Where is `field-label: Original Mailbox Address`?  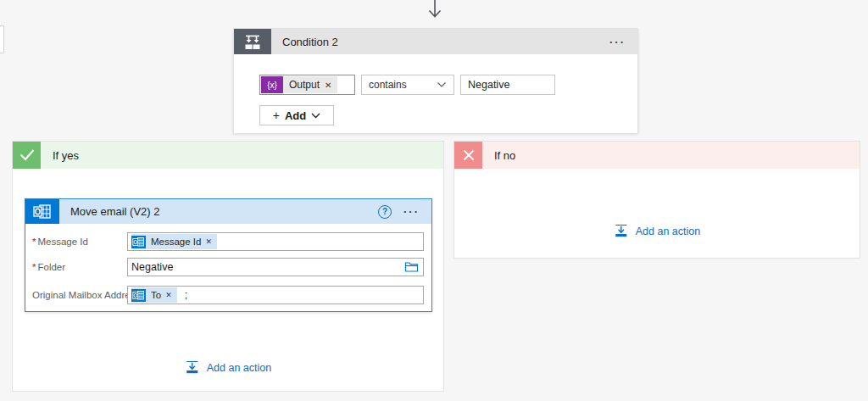 field-label: Original Mailbox Address is located at coordinates (86, 295).